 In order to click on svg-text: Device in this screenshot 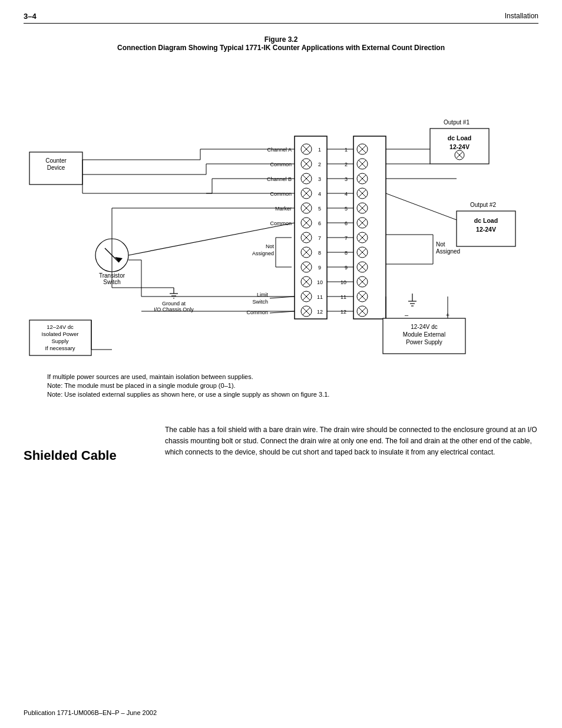, I will do `click(57, 167)`.